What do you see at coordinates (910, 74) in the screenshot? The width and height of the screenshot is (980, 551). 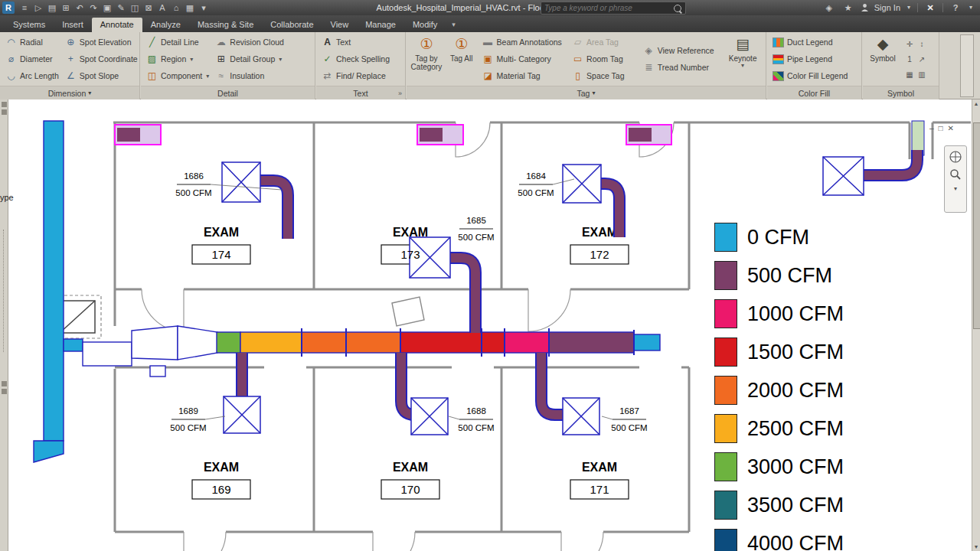 I see `area-grid-icon: ▦` at bounding box center [910, 74].